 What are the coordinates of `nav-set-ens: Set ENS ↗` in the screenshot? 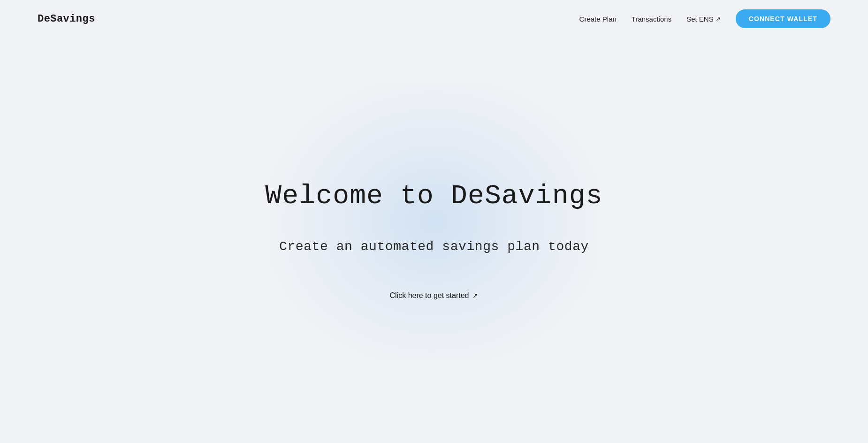 It's located at (704, 19).